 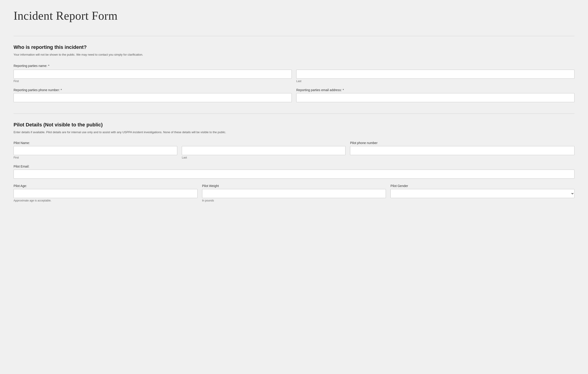 I want to click on pilot-section-desc: Enter details if available. Pilot detail…, so click(x=294, y=132).